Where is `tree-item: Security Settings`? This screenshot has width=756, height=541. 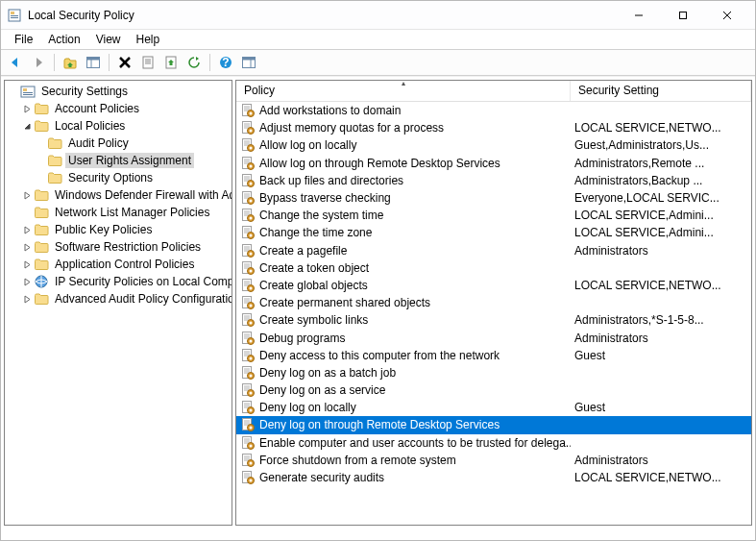 tree-item: Security Settings is located at coordinates (118, 91).